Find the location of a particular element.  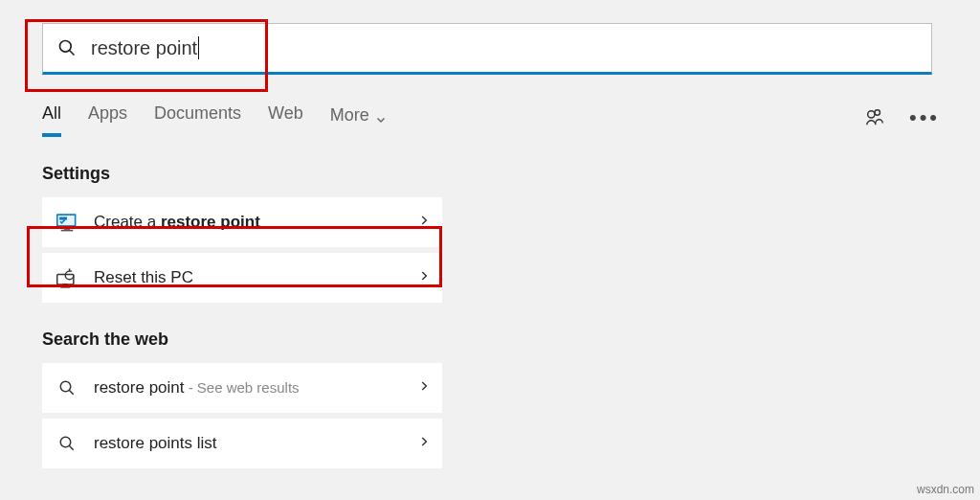

tab-web-label: Web is located at coordinates (285, 113).